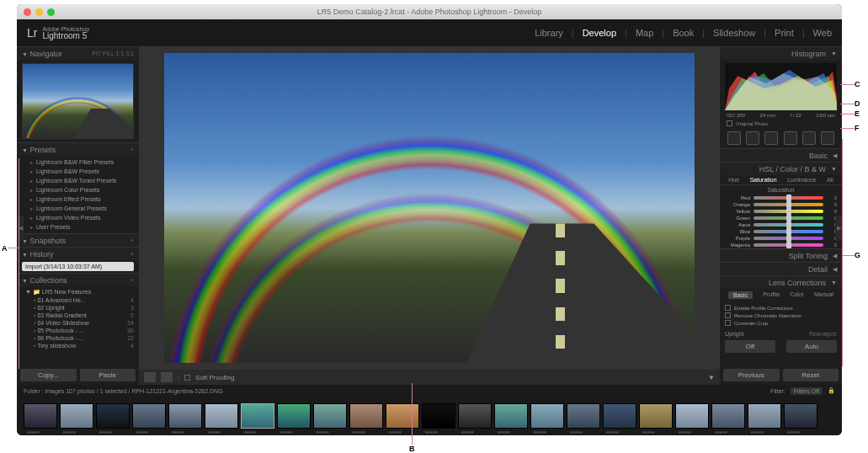 The height and width of the screenshot is (453, 868). I want to click on module-map: Map, so click(645, 33).